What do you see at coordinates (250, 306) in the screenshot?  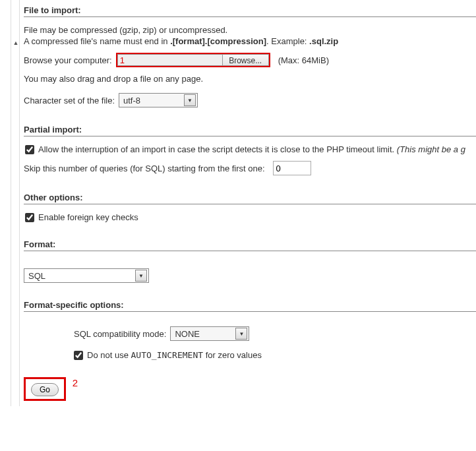 I see `format-specific-heading: Format-specific options:` at bounding box center [250, 306].